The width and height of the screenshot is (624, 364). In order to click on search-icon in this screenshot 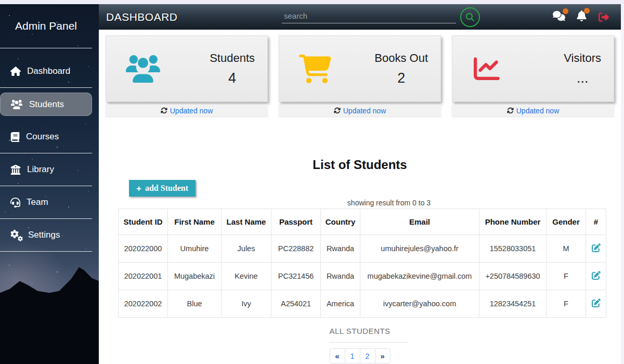, I will do `click(470, 17)`.